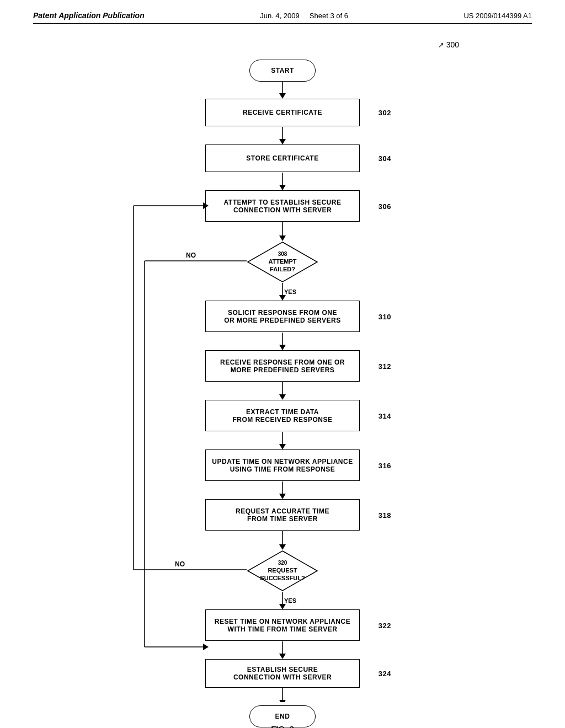 Image resolution: width=565 pixels, height=728 pixels. What do you see at coordinates (385, 317) in the screenshot?
I see `label-310: 310` at bounding box center [385, 317].